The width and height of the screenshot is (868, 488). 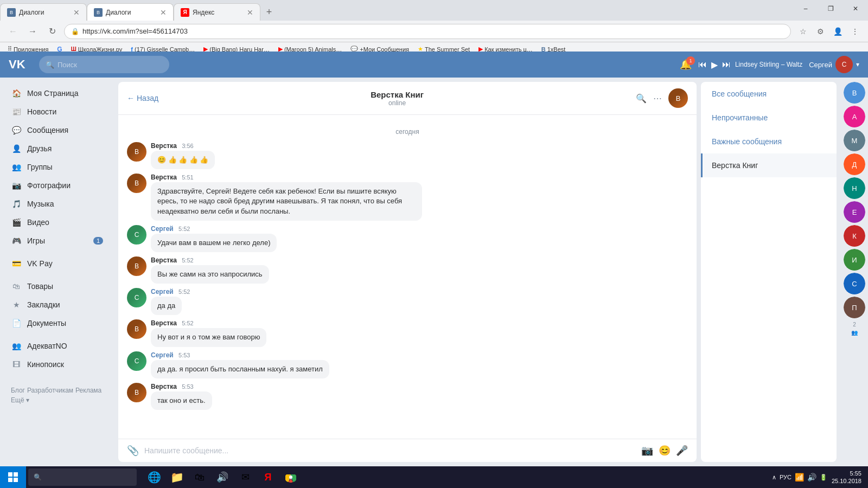 What do you see at coordinates (18, 390) in the screenshot?
I see `footer-blog: Блог` at bounding box center [18, 390].